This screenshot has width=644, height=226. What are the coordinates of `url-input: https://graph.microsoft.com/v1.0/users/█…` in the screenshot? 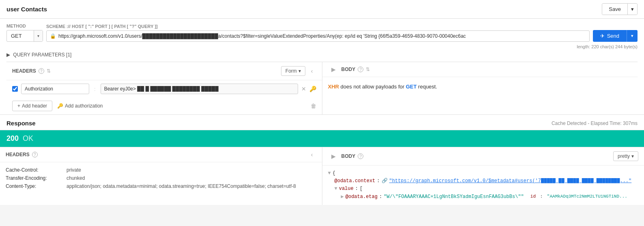 It's located at (322, 36).